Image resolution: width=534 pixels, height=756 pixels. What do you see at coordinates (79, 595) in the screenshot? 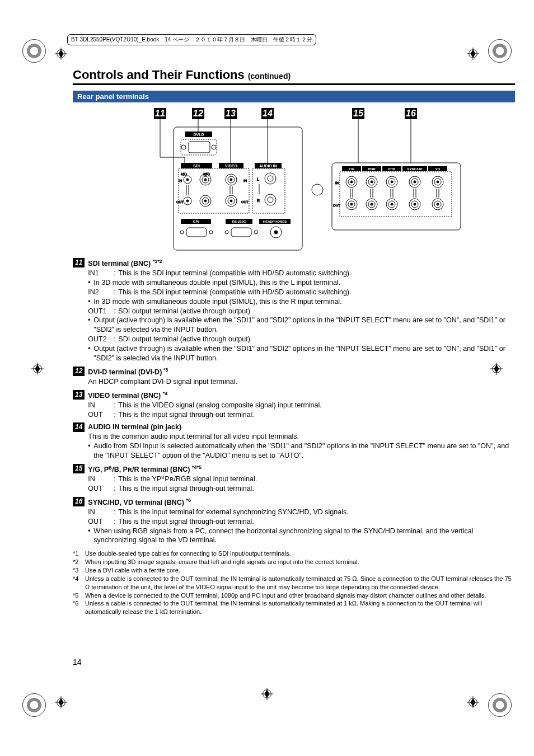
I see `footnote-marker: *5` at bounding box center [79, 595].